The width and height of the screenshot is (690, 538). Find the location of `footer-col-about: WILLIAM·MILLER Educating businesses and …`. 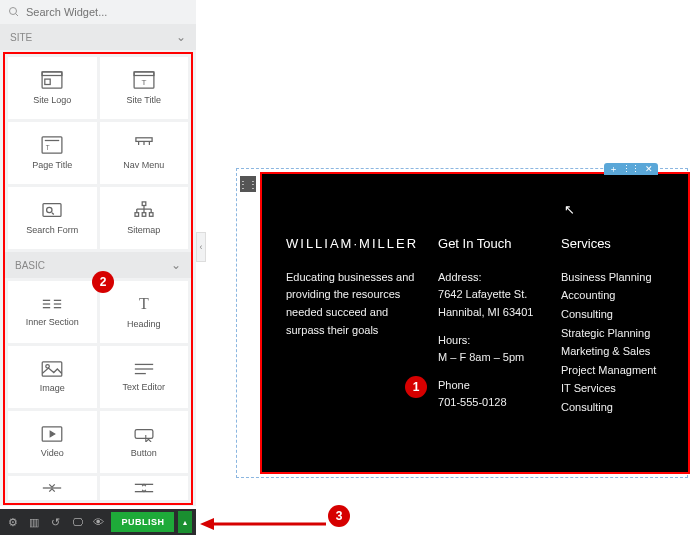

footer-col-about: WILLIAM·MILLER Educating businesses and … is located at coordinates (352, 343).